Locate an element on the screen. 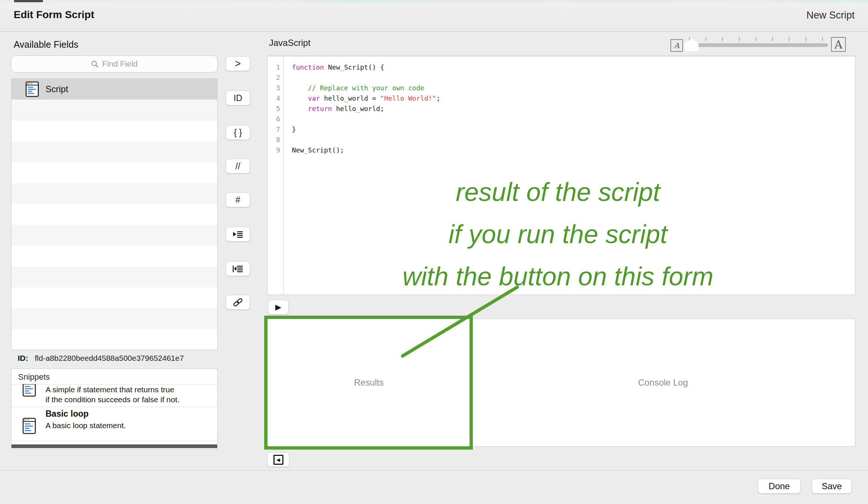 The height and width of the screenshot is (504, 868). insert-id-button: ID is located at coordinates (238, 98).